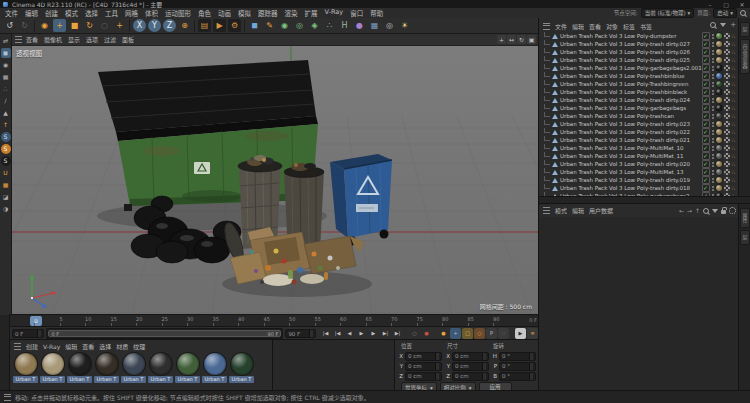  Describe the element at coordinates (52, 346) in the screenshot. I see `material-menu-item: V-Ray` at that location.